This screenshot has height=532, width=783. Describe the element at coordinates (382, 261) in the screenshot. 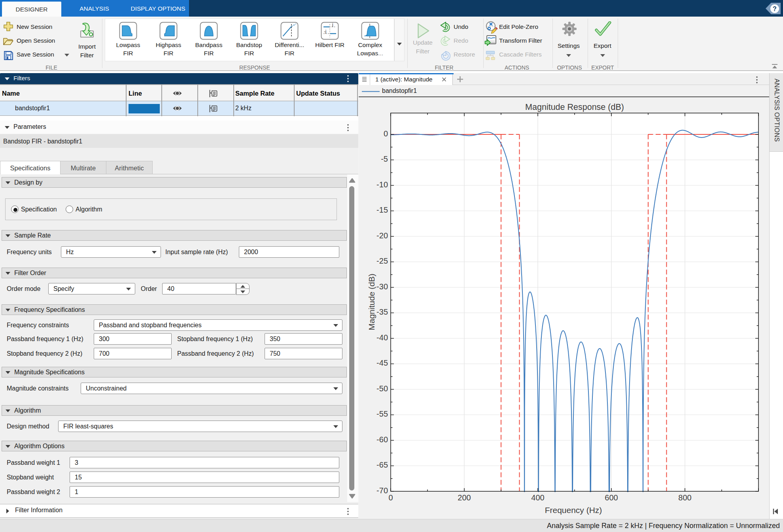

I see `svg-text: -25` at that location.